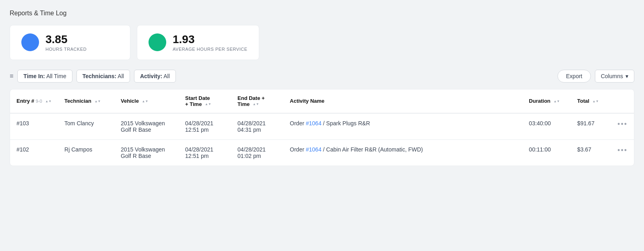  Describe the element at coordinates (547, 102) in the screenshot. I see `col-header-duration: Duration ▲▼` at that location.